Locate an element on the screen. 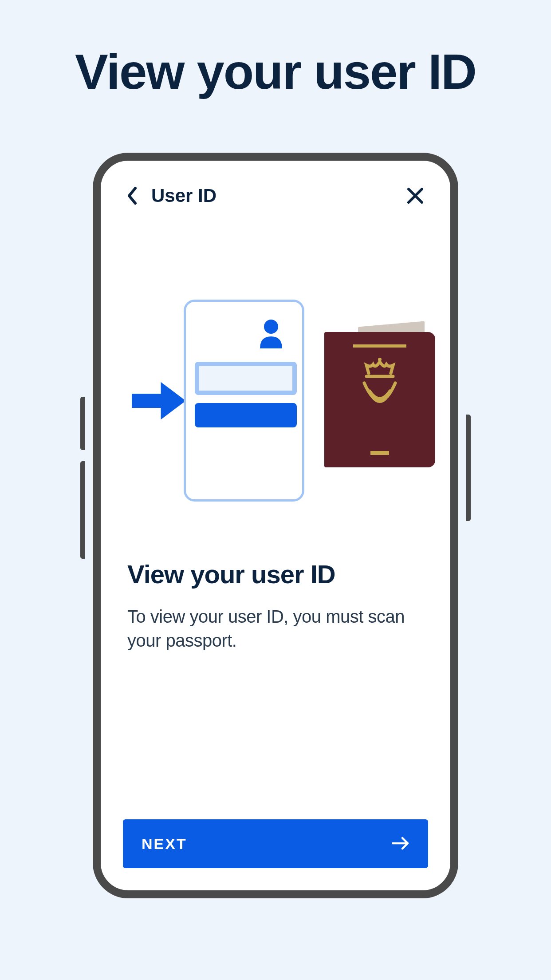  crown-emblem-icon is located at coordinates (380, 390).